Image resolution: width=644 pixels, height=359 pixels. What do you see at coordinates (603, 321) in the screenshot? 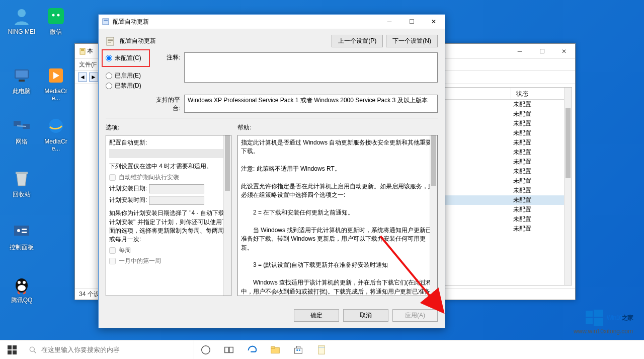
I see `watermark: Win10之家 www.win10xitong.com` at bounding box center [603, 321].